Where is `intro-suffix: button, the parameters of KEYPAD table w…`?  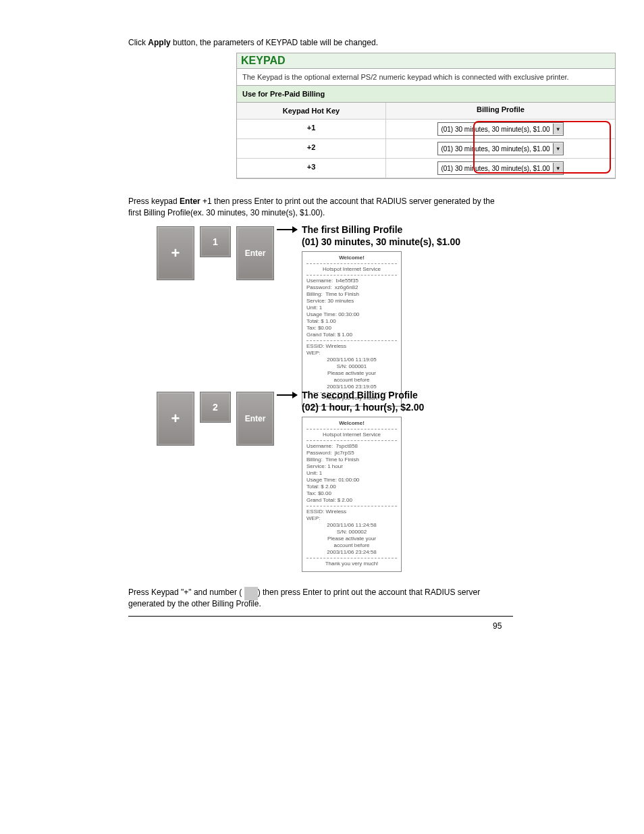
intro-suffix: button, the parameters of KEYPAD table w… is located at coordinates (274, 43).